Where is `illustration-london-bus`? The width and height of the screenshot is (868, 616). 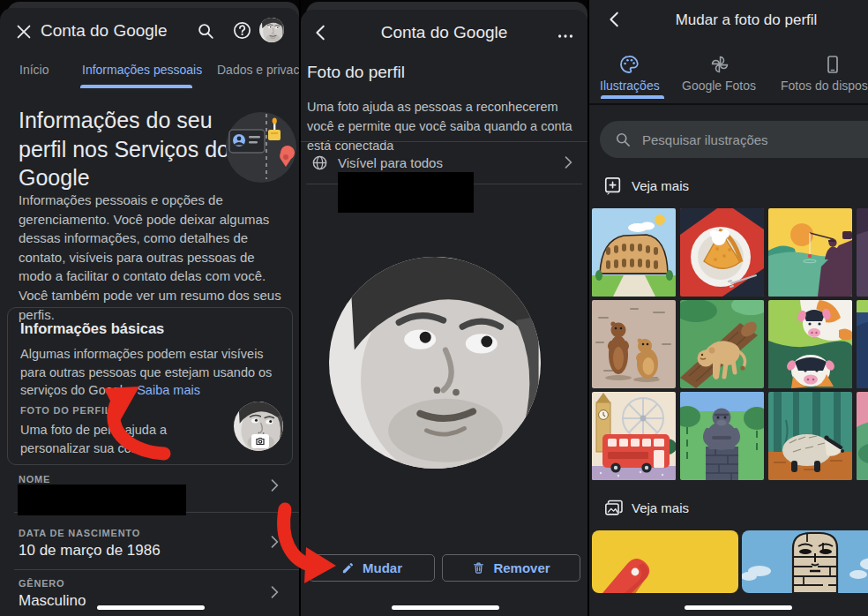
illustration-london-bus is located at coordinates (633, 436).